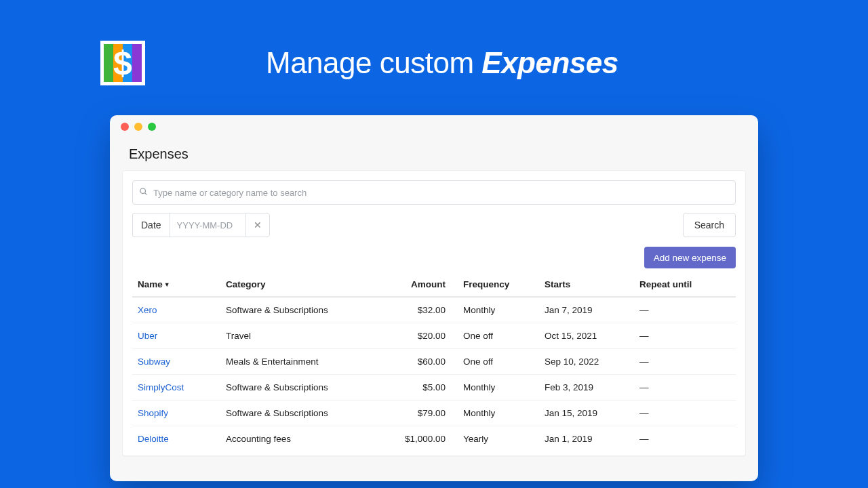 This screenshot has width=868, height=488. Describe the element at coordinates (309, 362) in the screenshot. I see `cell-category: Meals & Entertainment` at that location.